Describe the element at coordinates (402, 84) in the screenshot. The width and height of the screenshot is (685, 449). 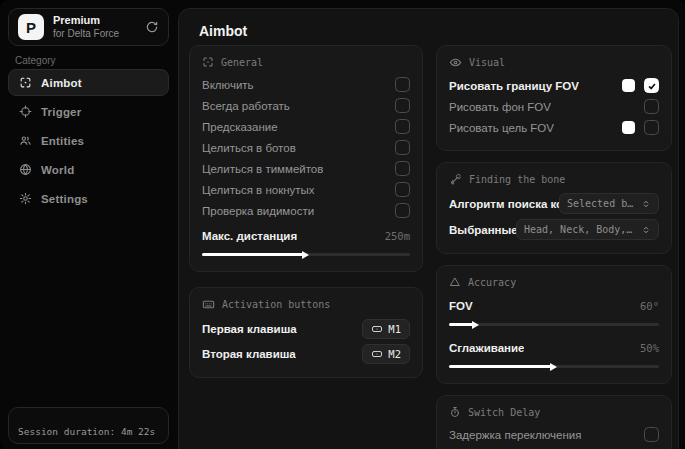
I see `enable-checkbox` at that location.